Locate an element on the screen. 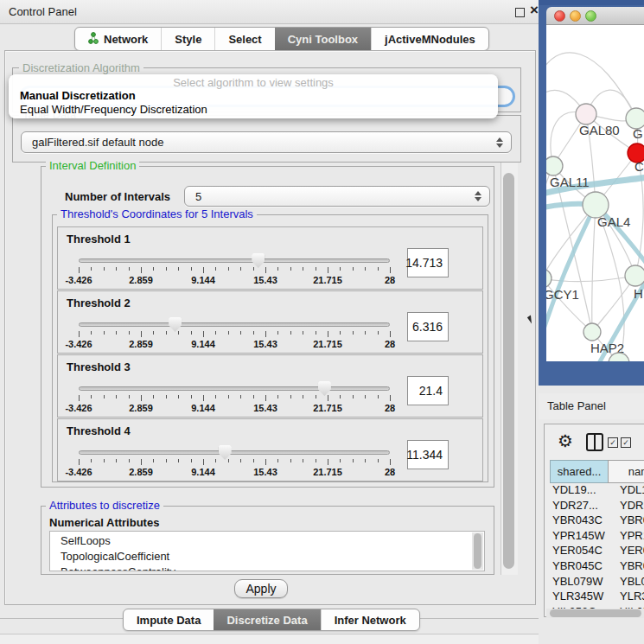 This screenshot has width=644, height=644. column-header-name: name is located at coordinates (626, 472).